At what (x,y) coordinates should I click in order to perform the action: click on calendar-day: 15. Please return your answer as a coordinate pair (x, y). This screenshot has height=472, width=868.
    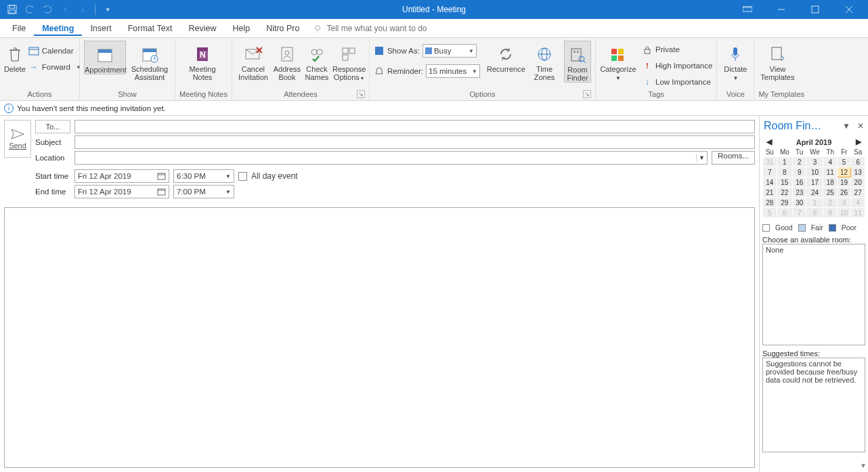
    Looking at the image, I should click on (784, 183).